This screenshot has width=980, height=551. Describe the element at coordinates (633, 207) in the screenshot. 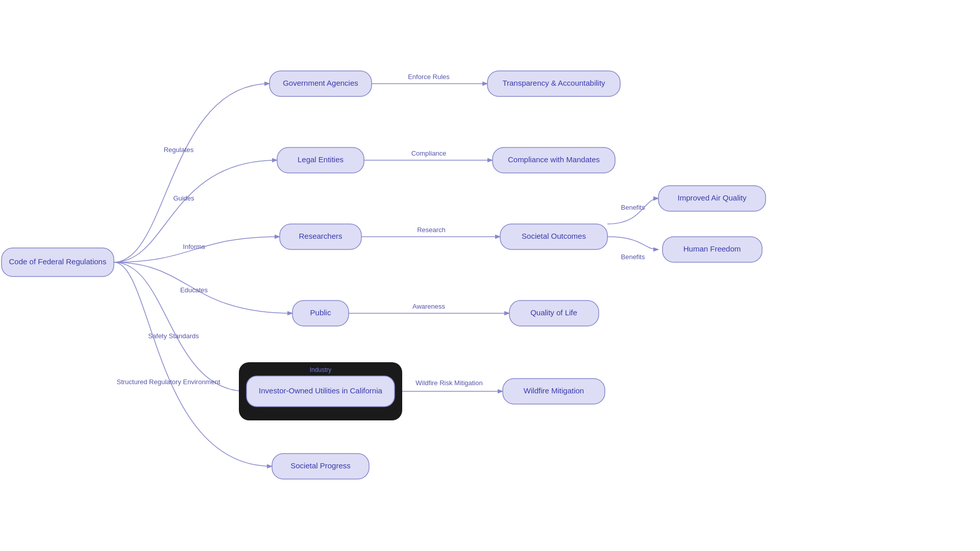

I see `edge-label-benefits-air: Benefits` at that location.